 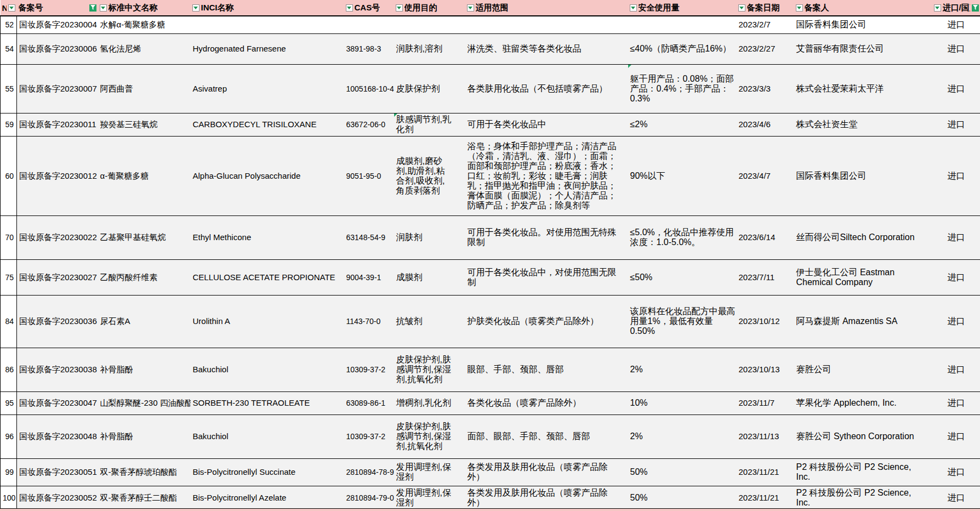 What do you see at coordinates (9, 277) in the screenshot?
I see `cell-no: 75` at bounding box center [9, 277].